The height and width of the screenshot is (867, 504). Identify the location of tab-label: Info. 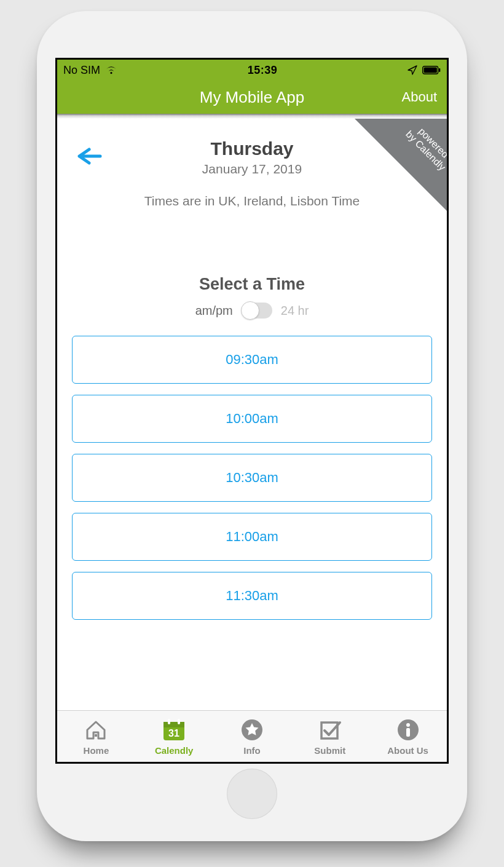
(252, 750).